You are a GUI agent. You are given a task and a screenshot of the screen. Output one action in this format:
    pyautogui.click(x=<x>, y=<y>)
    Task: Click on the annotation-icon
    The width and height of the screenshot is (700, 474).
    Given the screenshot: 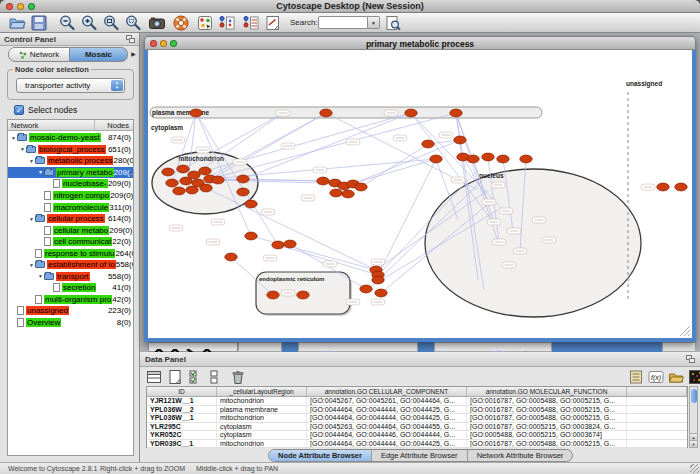 What is the action you would take?
    pyautogui.click(x=273, y=23)
    